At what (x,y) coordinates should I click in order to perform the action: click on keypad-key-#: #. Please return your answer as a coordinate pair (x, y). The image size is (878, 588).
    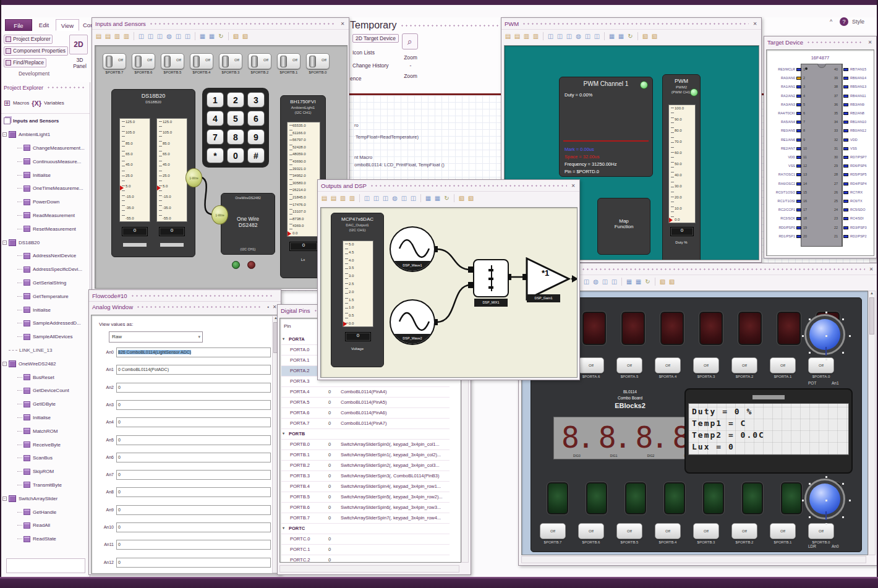
    Looking at the image, I should click on (256, 156).